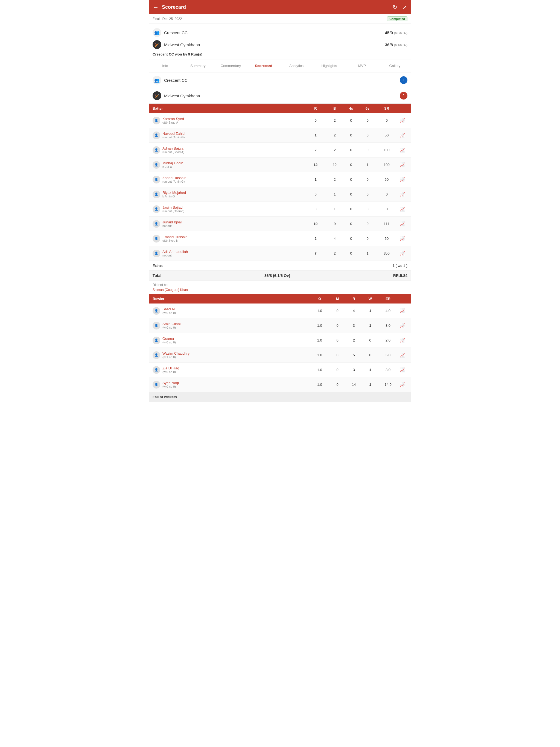 The height and width of the screenshot is (747, 560). Describe the element at coordinates (280, 355) in the screenshot. I see `table-row: 👤 Wasim Chaudhry (w 1 nb 0) 1.0 0 5 0 5.…` at that location.